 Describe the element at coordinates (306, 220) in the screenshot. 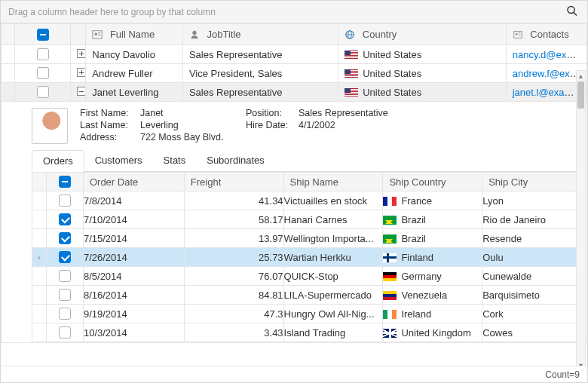

I see `table-row: 7/10/2014 58.17 Hanari Carnes Brazil Rio…` at that location.